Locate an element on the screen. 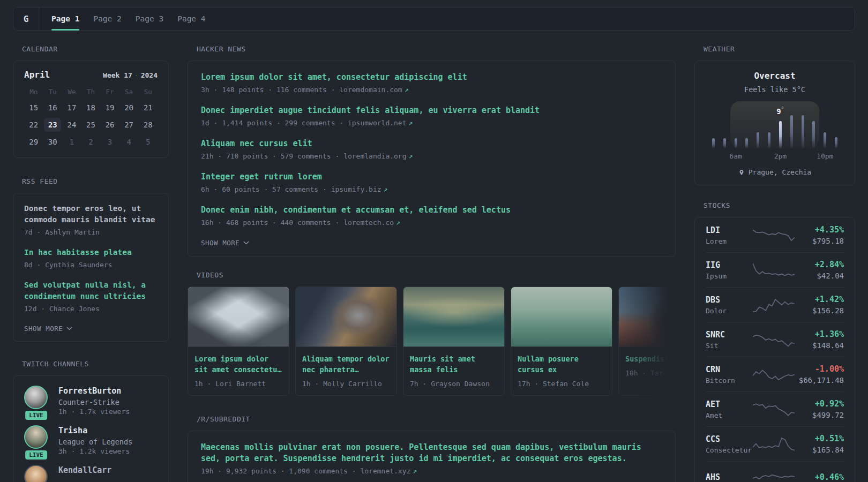 The image size is (868, 482). story-link: Integer eget rutrum lorem is located at coordinates (432, 177).